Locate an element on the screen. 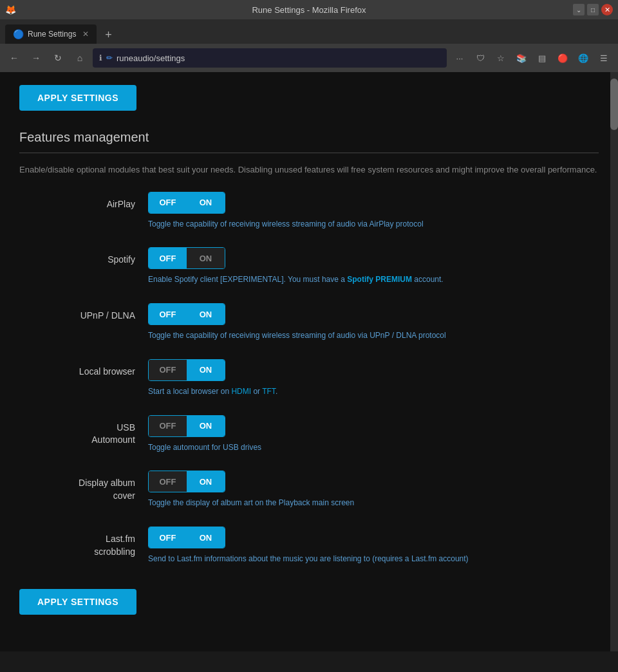 Image resolution: width=618 pixels, height=672 pixels. feature-label-usb-automount: USBAutomount is located at coordinates (84, 431).